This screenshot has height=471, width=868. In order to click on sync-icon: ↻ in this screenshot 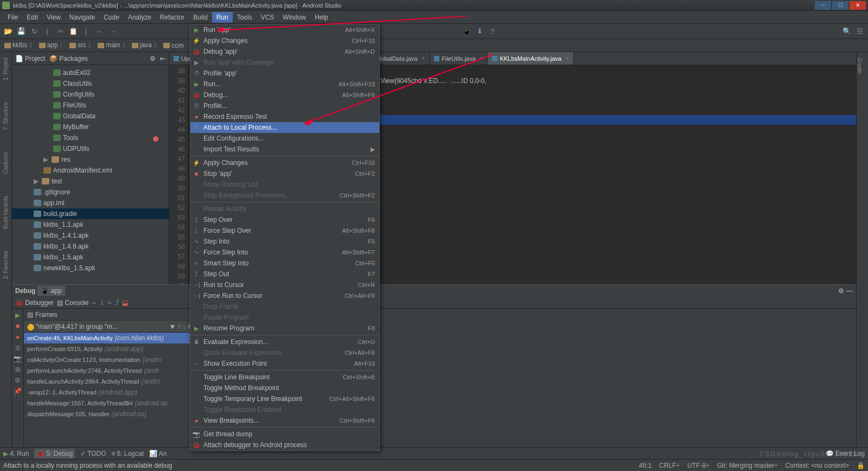, I will do `click(34, 31)`.